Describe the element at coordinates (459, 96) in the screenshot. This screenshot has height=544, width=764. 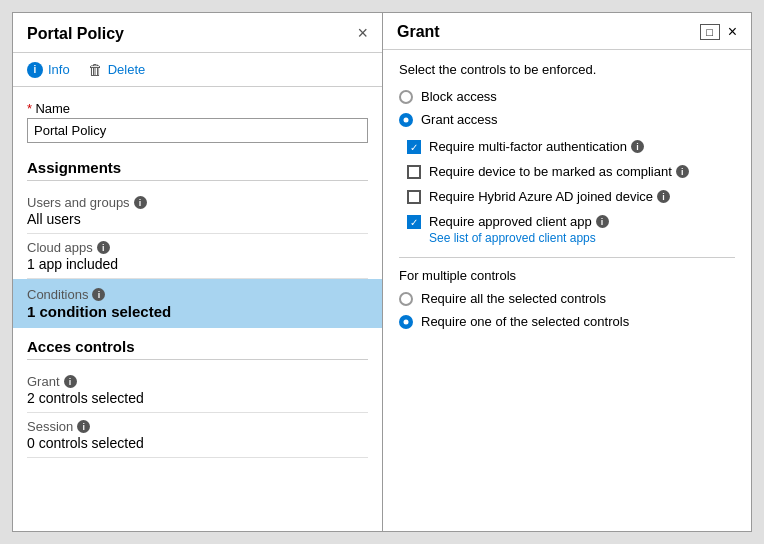
I see `block-access-label: Block access` at that location.